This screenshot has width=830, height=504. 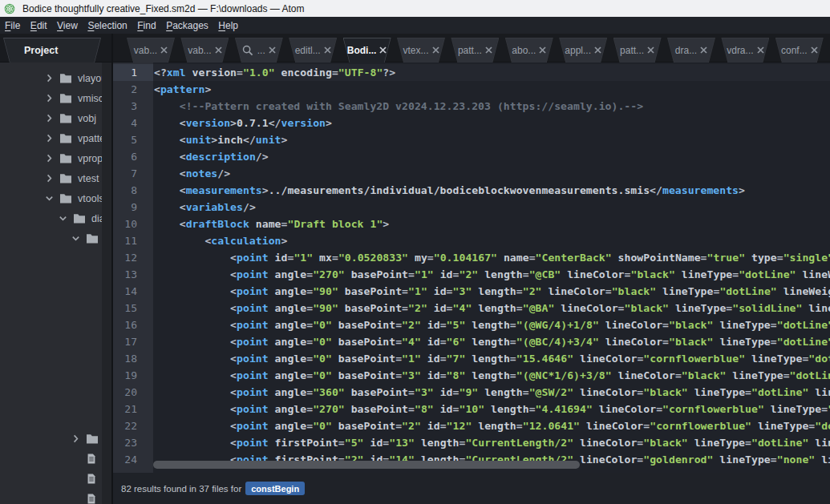 What do you see at coordinates (492, 292) in the screenshot?
I see `code-line-14: <point angle="90" basePoint="1" id="3" l…` at bounding box center [492, 292].